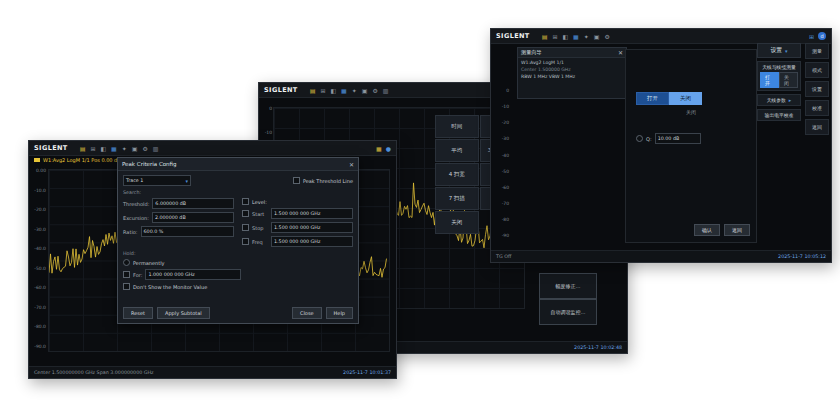  What do you see at coordinates (138, 313) in the screenshot?
I see `reset-button: Reset` at bounding box center [138, 313].